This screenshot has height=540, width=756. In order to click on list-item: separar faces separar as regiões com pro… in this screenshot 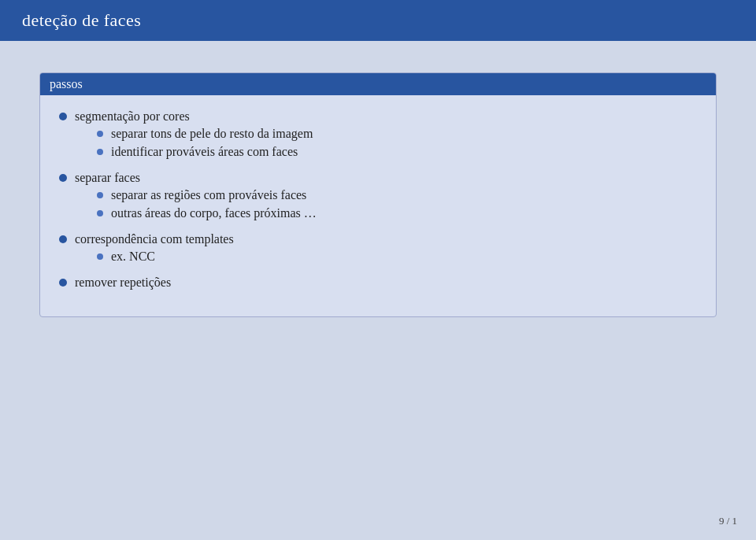, I will do `click(378, 198)`.